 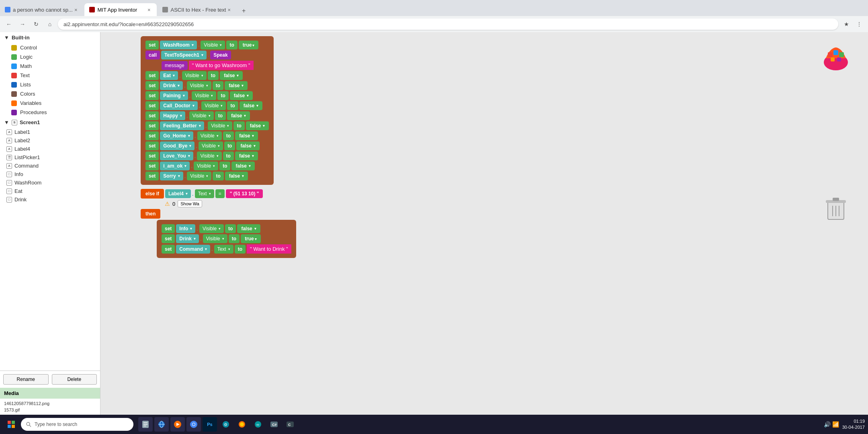 What do you see at coordinates (274, 424) in the screenshot?
I see `taskbar-app-c1: C#` at bounding box center [274, 424].